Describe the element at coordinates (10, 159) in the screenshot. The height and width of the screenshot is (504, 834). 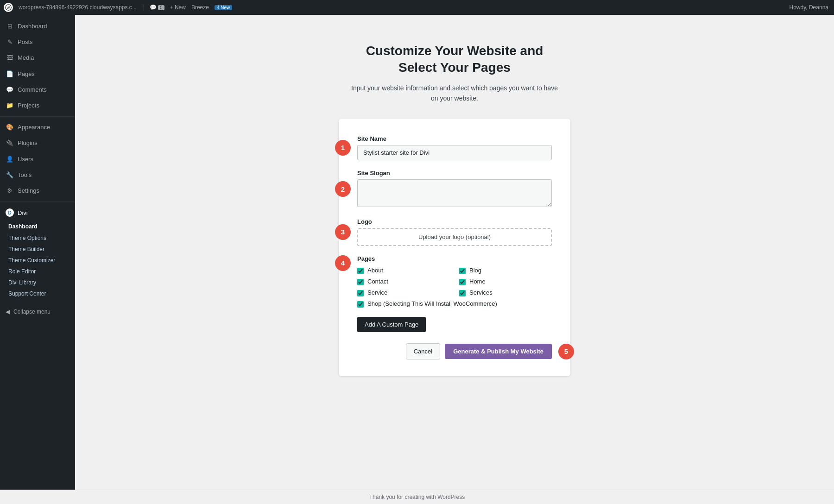
I see `users-icon: 👤` at that location.